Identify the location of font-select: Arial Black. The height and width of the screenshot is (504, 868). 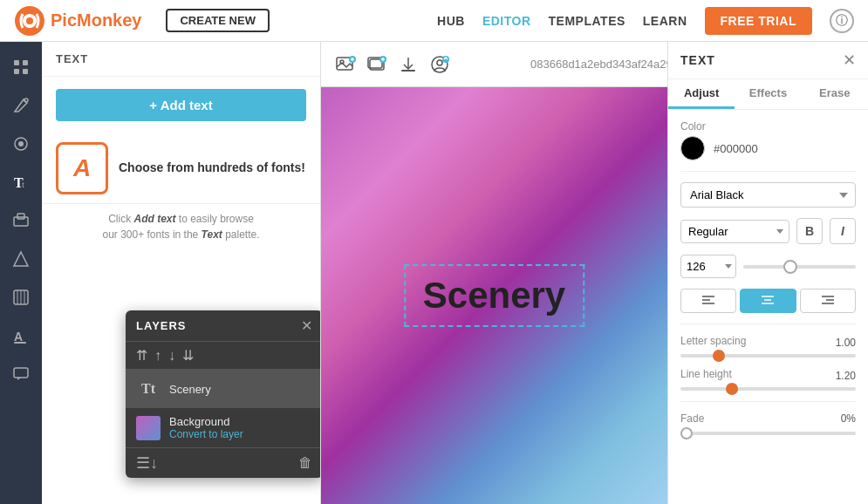
(768, 195).